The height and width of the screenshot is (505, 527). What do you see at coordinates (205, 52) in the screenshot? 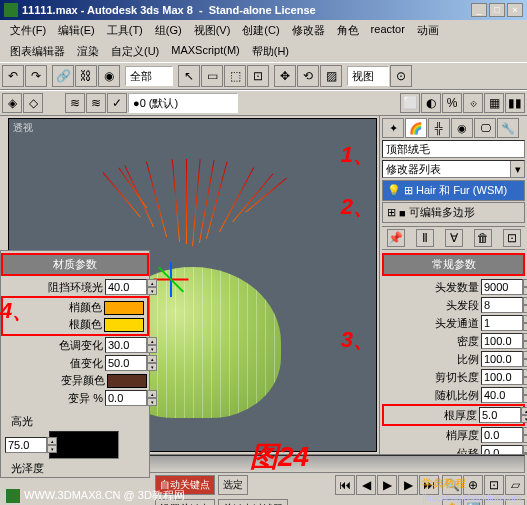
I see `menu-script: MAXScript(M)` at bounding box center [205, 52].